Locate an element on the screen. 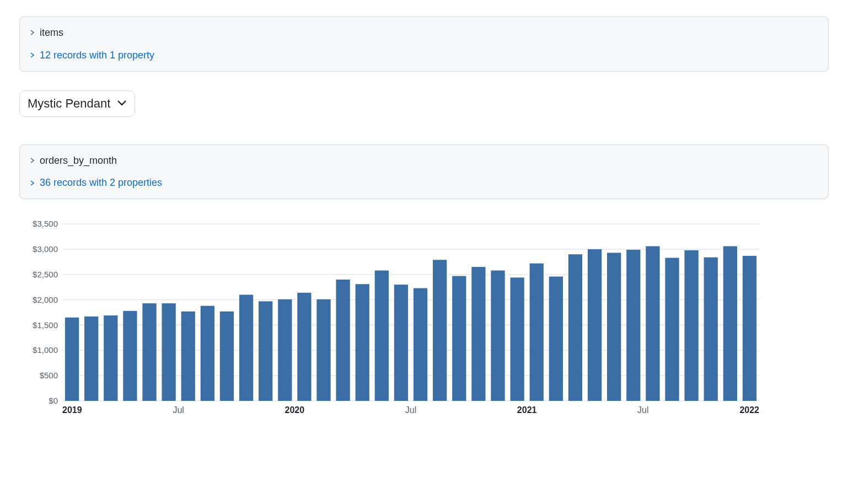 The image size is (848, 504). items-card: items 12 records with 1 property is located at coordinates (424, 44).